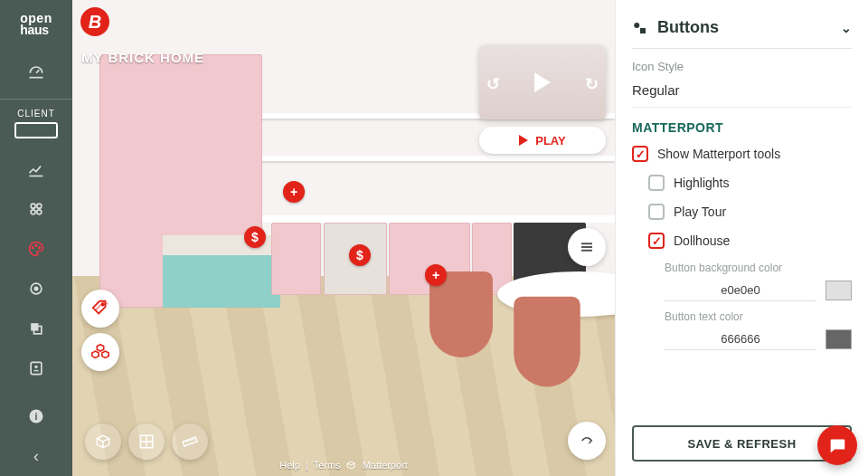 Image resolution: width=868 pixels, height=476 pixels. Describe the element at coordinates (327, 465) in the screenshot. I see `terms-link: Terms` at that location.